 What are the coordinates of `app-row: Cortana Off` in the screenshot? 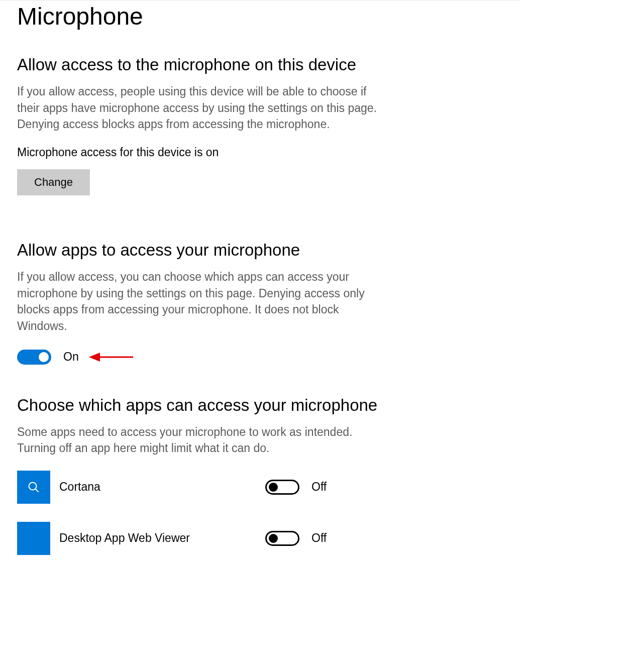 It's located at (268, 487).